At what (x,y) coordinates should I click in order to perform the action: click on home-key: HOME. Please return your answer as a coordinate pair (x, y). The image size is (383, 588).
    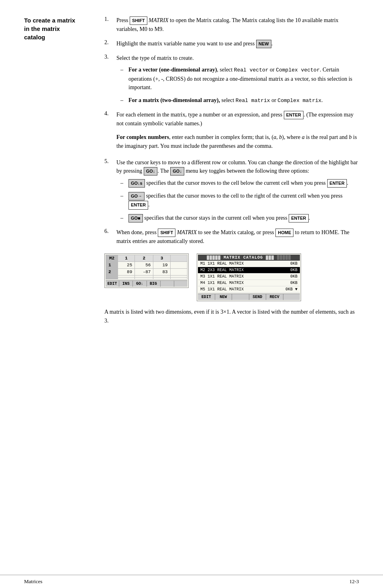
    Looking at the image, I should click on (284, 233).